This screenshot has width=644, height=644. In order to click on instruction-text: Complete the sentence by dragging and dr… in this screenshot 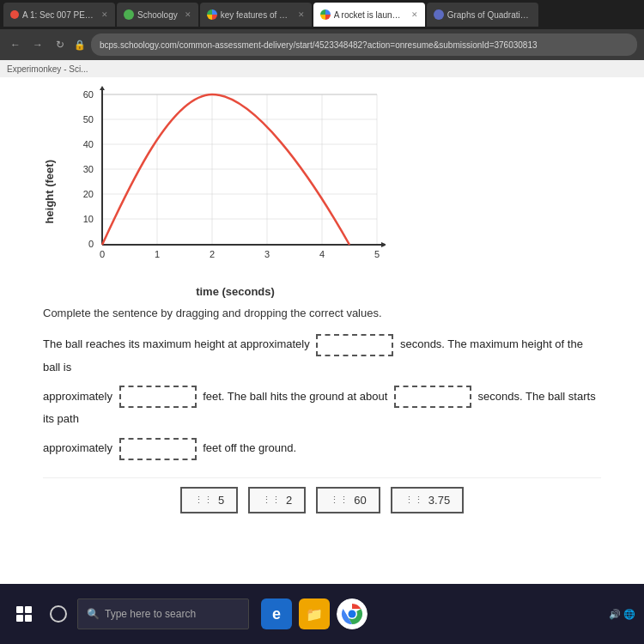, I will do `click(322, 313)`.